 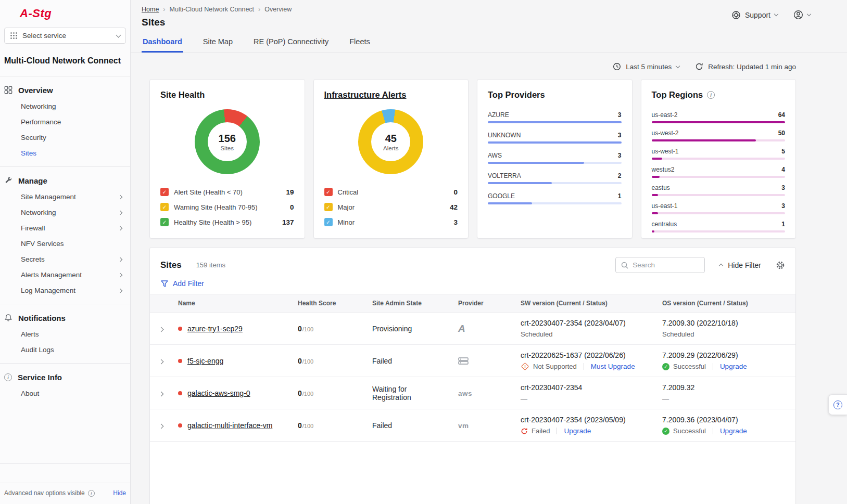 What do you see at coordinates (726, 355) in the screenshot?
I see `os-version: 7.2009.29 (2022/06/29)` at bounding box center [726, 355].